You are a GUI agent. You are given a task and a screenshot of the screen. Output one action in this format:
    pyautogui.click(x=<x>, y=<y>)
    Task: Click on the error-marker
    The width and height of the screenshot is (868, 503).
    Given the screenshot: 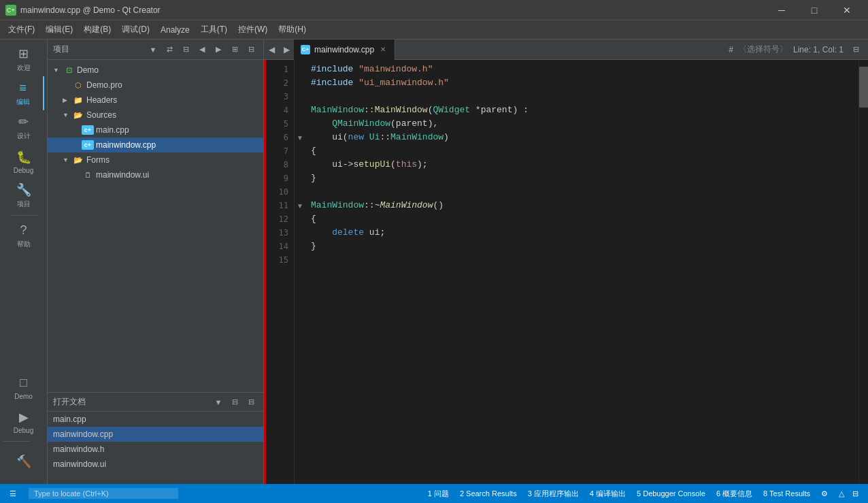 What is the action you would take?
    pyautogui.click(x=265, y=272)
    